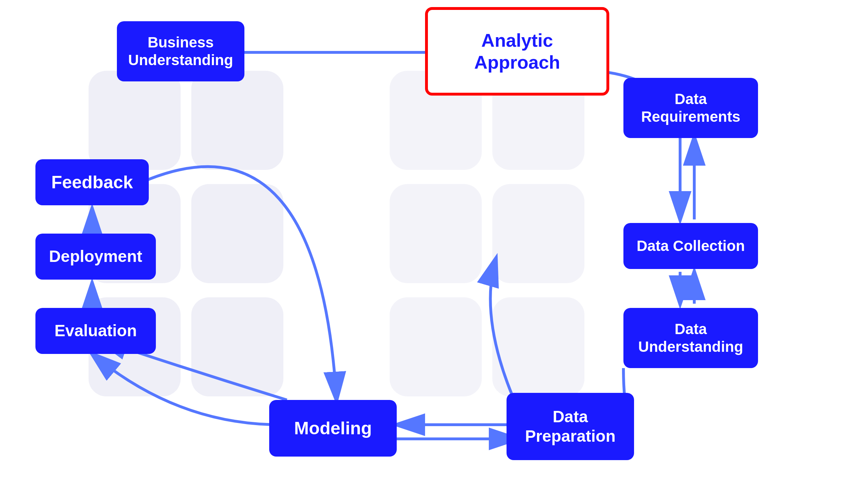 The height and width of the screenshot is (504, 865). Describe the element at coordinates (96, 257) in the screenshot. I see `deployment-node: Deployment` at that location.